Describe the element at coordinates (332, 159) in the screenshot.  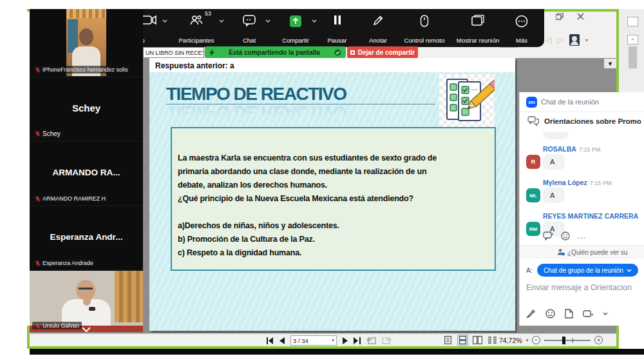
I see `question-line: La maestra Karla se encuentra con sus es…` at that location.